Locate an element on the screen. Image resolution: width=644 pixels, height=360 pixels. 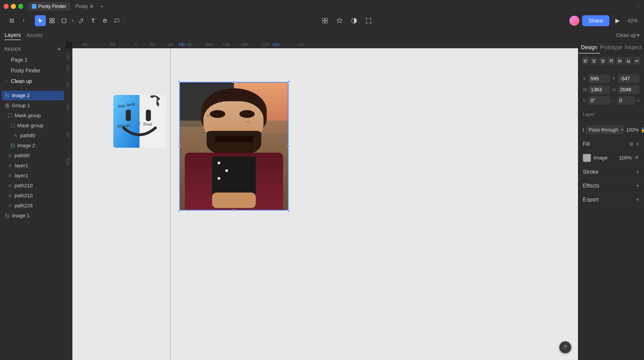
fill-swatch is located at coordinates (587, 158).